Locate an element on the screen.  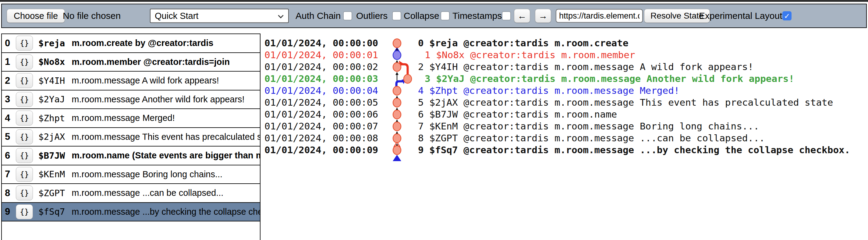
timestamp: 01/01/2024, 00:00:09 is located at coordinates (321, 150).